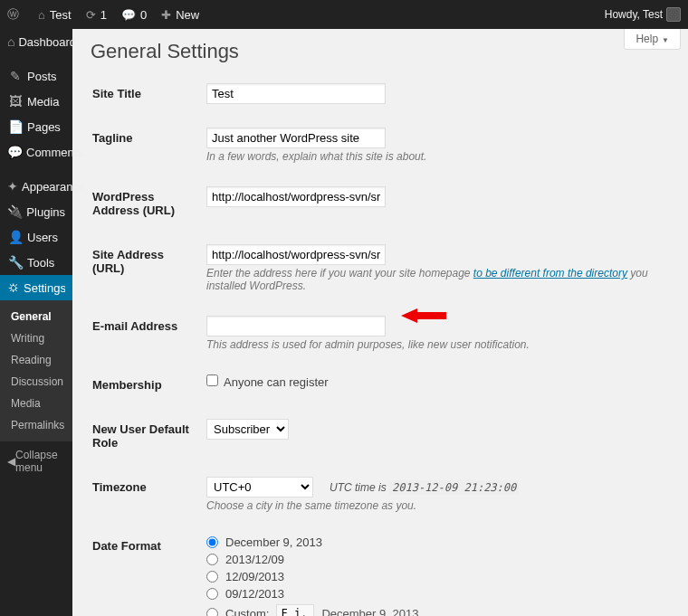 The image size is (688, 616). Describe the element at coordinates (42, 14) in the screenshot. I see `home-icon: ⌂` at that location.